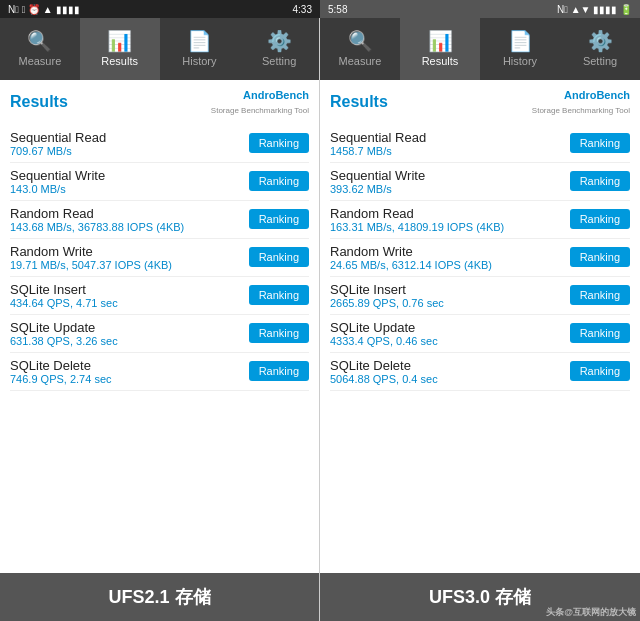  Describe the element at coordinates (450, 379) in the screenshot. I see `bench-value-right-6: 5064.88 QPS, 0.4 sec` at that location.